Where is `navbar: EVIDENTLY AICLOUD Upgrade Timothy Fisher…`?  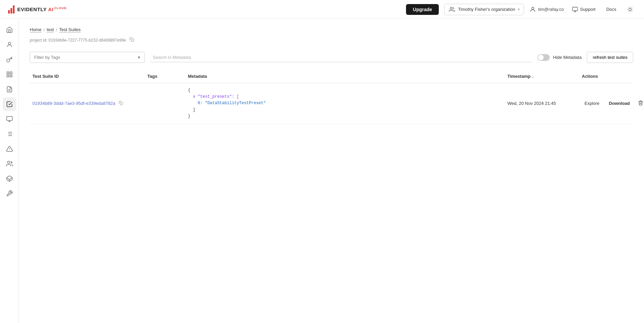
navbar: EVIDENTLY AICLOUD Upgrade Timothy Fisher… is located at coordinates (322, 9).